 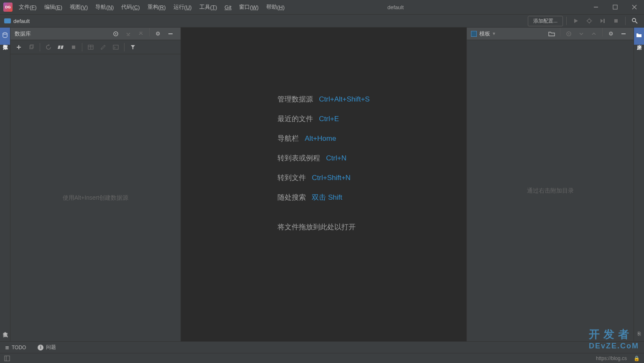 I want to click on database-icon, so click(x=5, y=35).